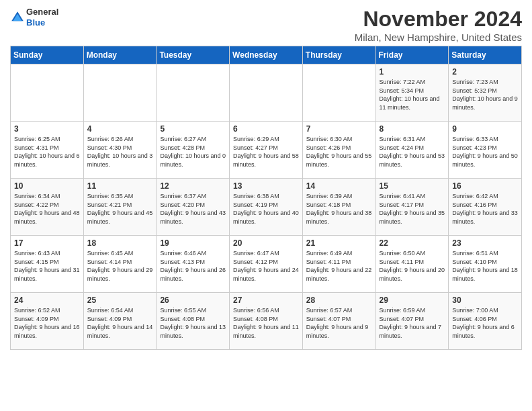  I want to click on day-number: 27, so click(266, 300).